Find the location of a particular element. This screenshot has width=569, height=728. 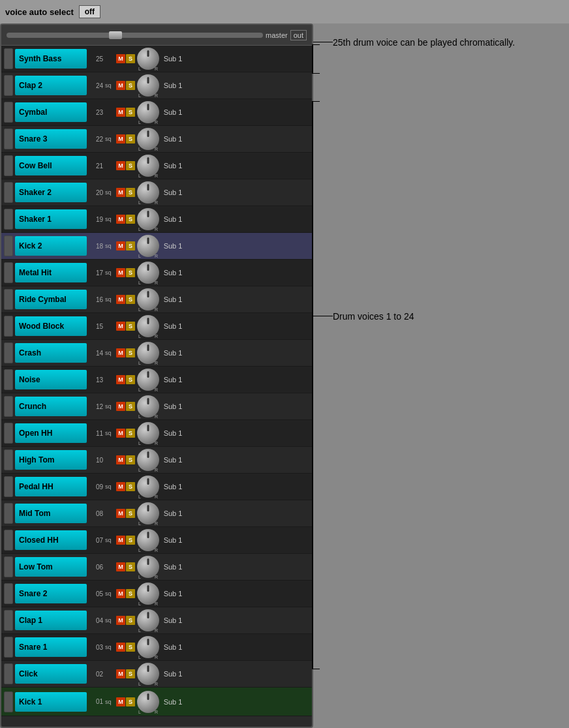

drum-voice-name-btn: Clap 1 is located at coordinates (51, 620).